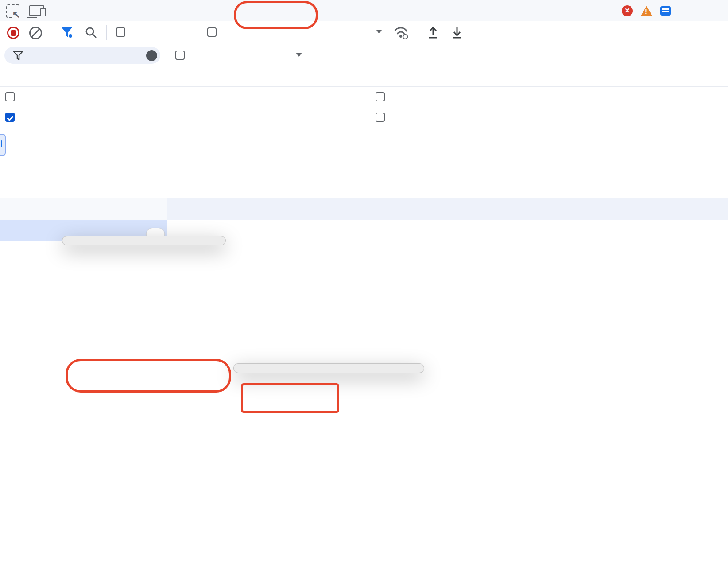 This screenshot has height=568, width=728. Describe the element at coordinates (10, 117) in the screenshot. I see `overview-checkbox` at that location.